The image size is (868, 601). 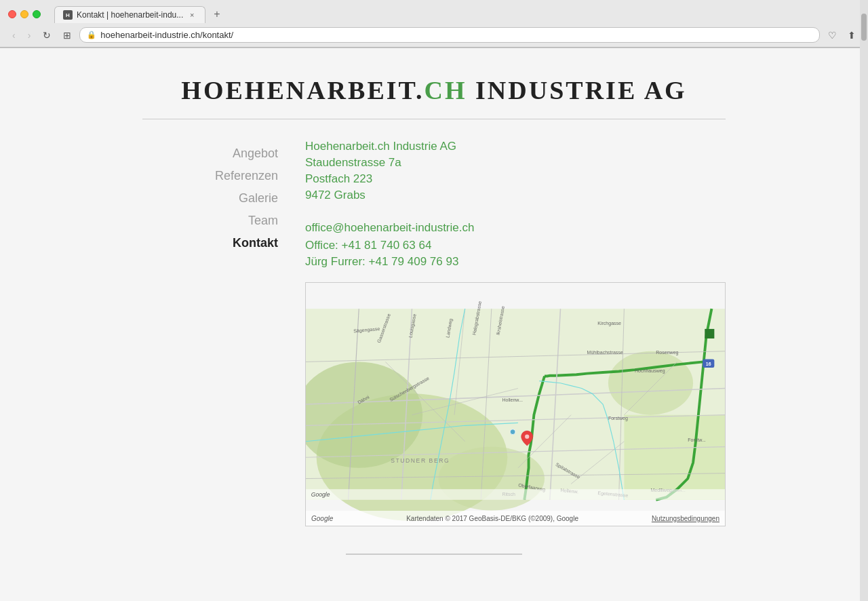 What do you see at coordinates (322, 518) in the screenshot?
I see `map-google-label: Google` at bounding box center [322, 518].